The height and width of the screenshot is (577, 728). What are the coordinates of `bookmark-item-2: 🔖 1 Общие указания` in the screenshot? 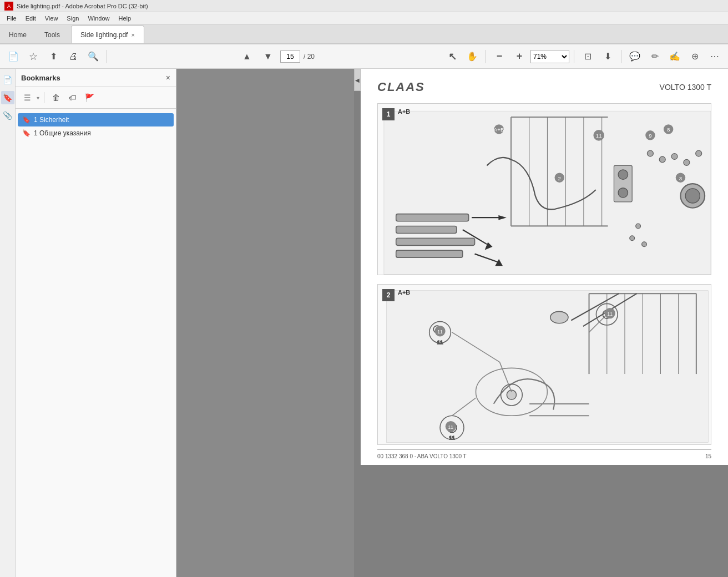 It's located at (95, 133).